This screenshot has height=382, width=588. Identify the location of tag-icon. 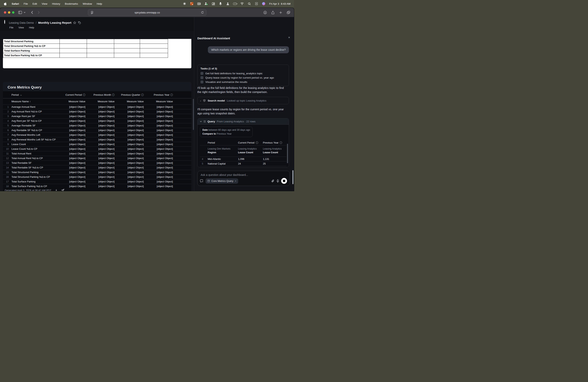
(80, 23).